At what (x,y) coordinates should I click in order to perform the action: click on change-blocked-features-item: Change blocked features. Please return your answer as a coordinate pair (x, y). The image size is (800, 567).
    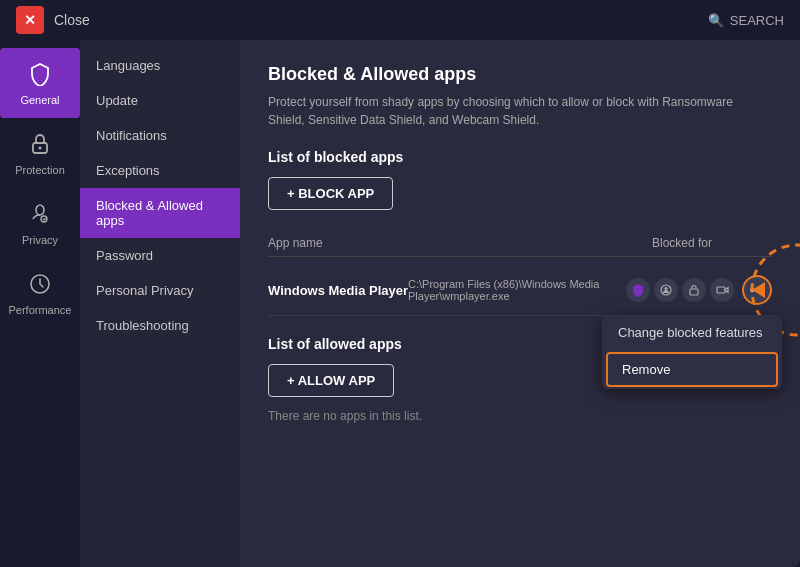
    Looking at the image, I should click on (692, 332).